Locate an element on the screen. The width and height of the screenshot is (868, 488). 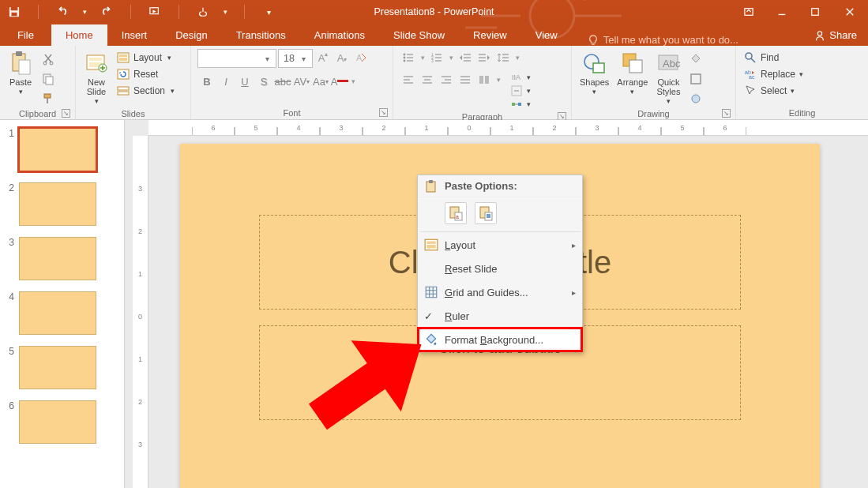
shape-outline-button is located at coordinates (696, 79).